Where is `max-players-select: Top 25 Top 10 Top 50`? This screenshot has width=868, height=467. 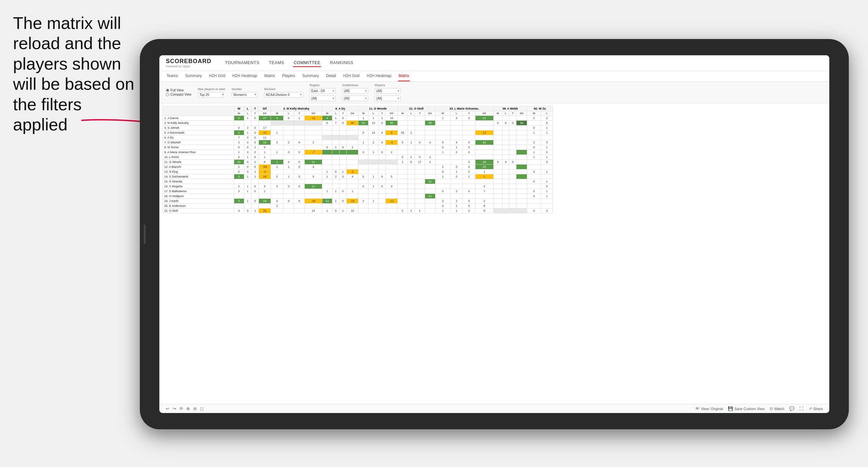 max-players-select: Top 25 Top 10 Top 50 is located at coordinates (211, 95).